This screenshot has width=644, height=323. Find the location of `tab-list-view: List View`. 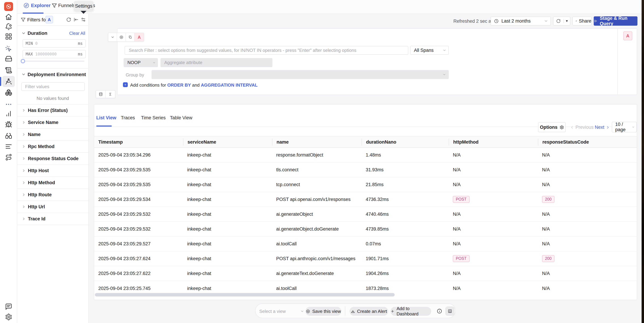

tab-list-view: List View is located at coordinates (106, 118).